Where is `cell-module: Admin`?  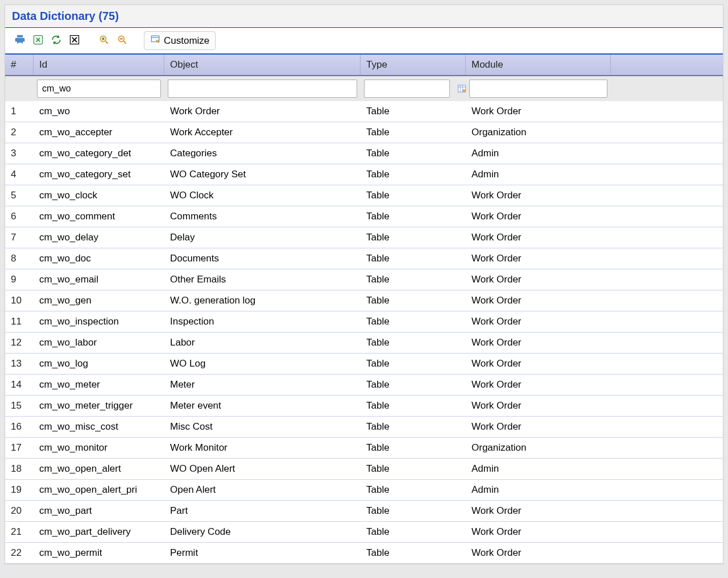
cell-module: Admin is located at coordinates (538, 469).